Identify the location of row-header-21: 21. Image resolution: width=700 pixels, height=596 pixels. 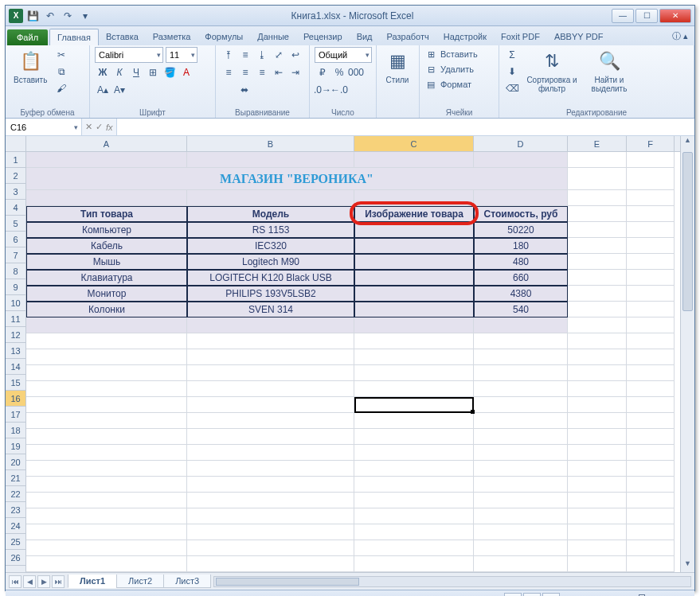
(16, 478).